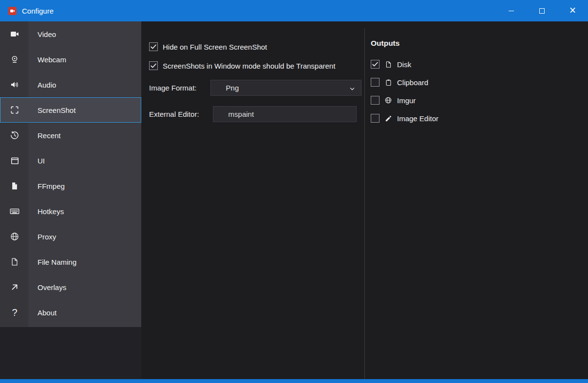 The width and height of the screenshot is (588, 383). Describe the element at coordinates (388, 119) in the screenshot. I see `pencil-icon` at that location.